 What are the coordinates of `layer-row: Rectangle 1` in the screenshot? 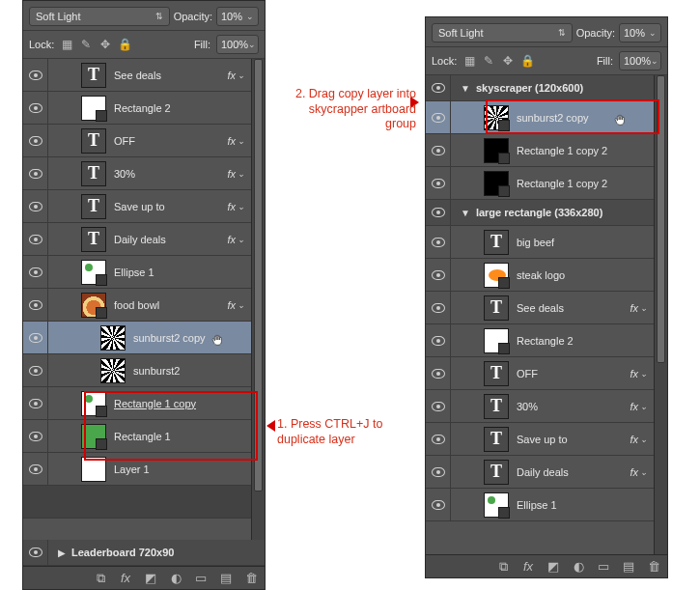 It's located at (137, 436).